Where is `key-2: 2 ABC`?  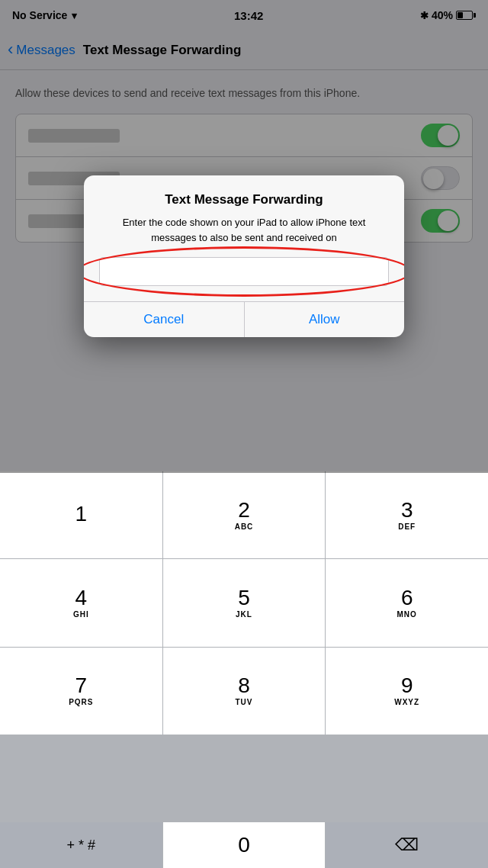
key-2: 2 ABC is located at coordinates (244, 515).